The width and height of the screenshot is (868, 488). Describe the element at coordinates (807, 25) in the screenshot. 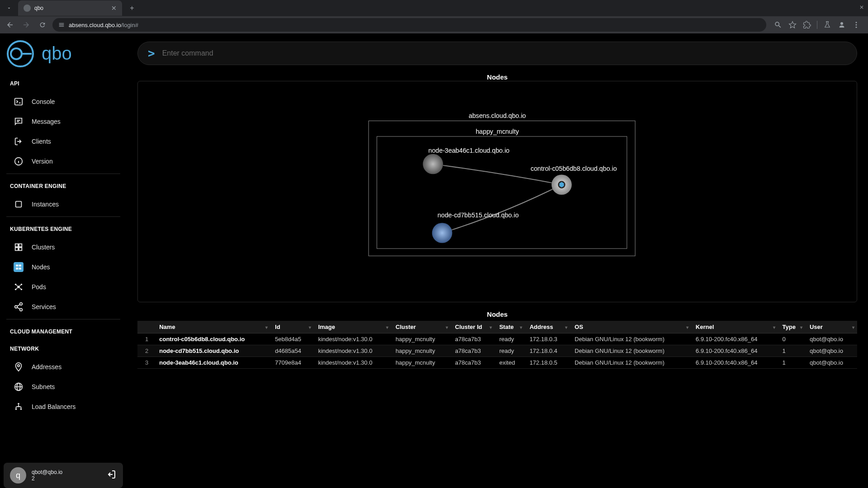

I see `extensions-icon` at that location.